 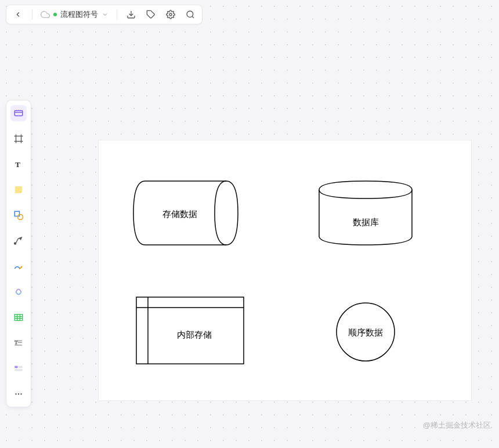 What do you see at coordinates (190, 331) in the screenshot?
I see `shape-internal-storage: 内部存储` at bounding box center [190, 331].